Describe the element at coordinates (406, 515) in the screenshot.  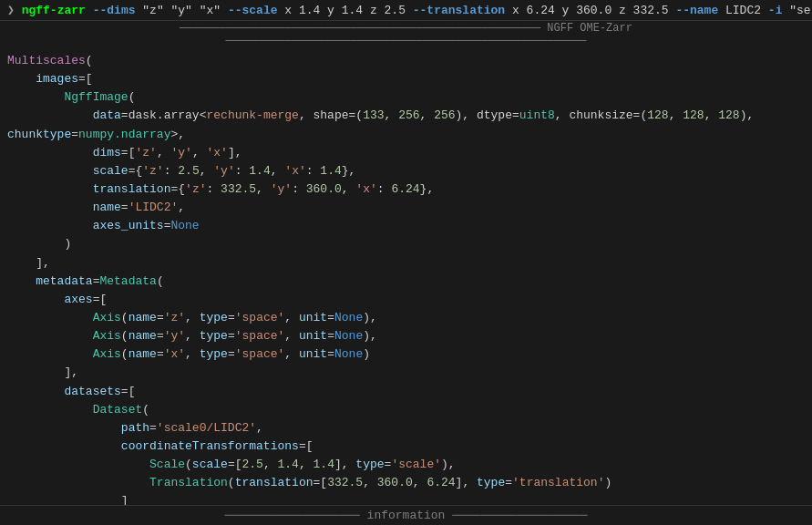
I see `information-bar: ─────────────────── information ────────…` at that location.